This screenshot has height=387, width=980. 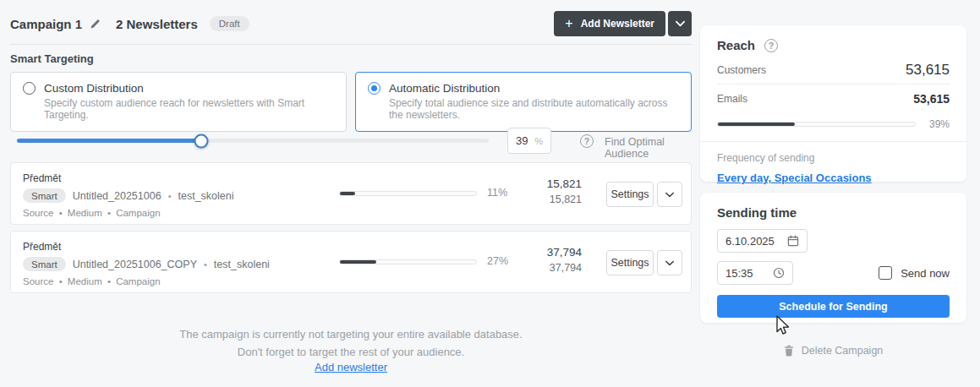 I want to click on send-now-toggle: Send now, so click(x=914, y=273).